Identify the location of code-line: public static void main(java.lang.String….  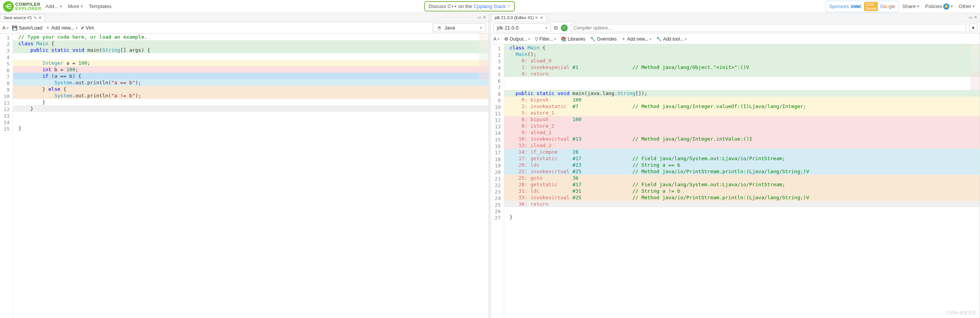
(742, 93).